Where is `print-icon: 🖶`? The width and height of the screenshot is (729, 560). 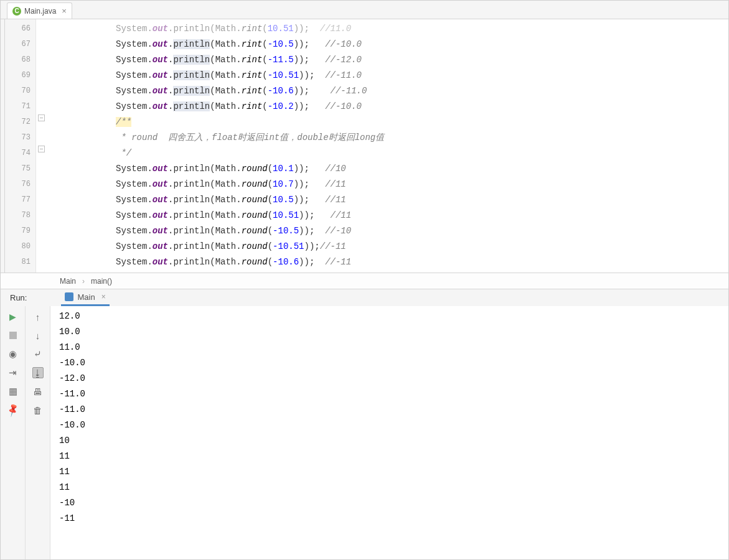
print-icon: 🖶 is located at coordinates (38, 391).